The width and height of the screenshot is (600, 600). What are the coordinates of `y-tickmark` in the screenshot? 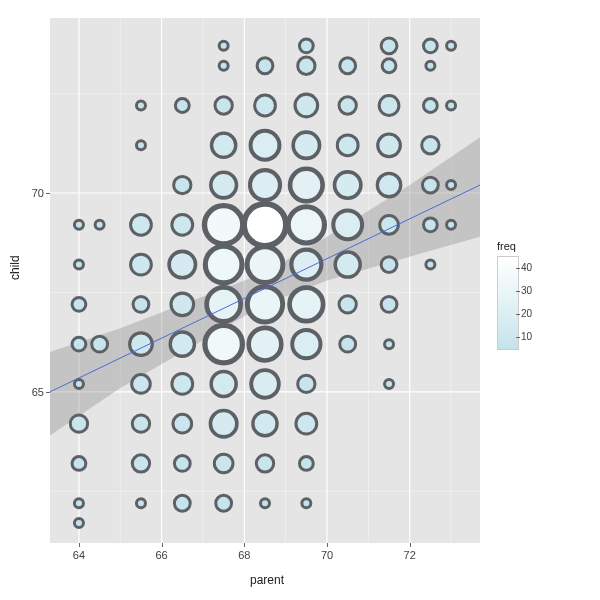 It's located at (48, 194).